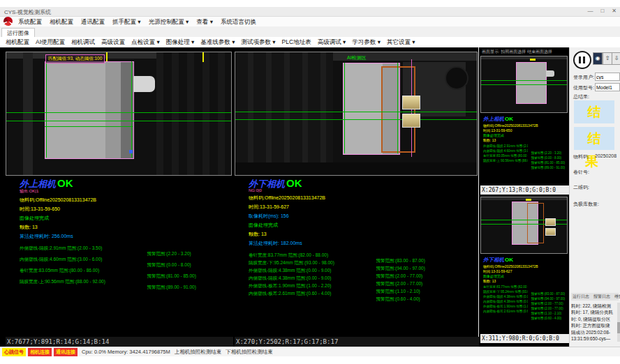 This screenshot has width=620, height=364. I want to click on camera-view-left: 匹配阈值:93, 动态阈值:100, so click(119, 114).